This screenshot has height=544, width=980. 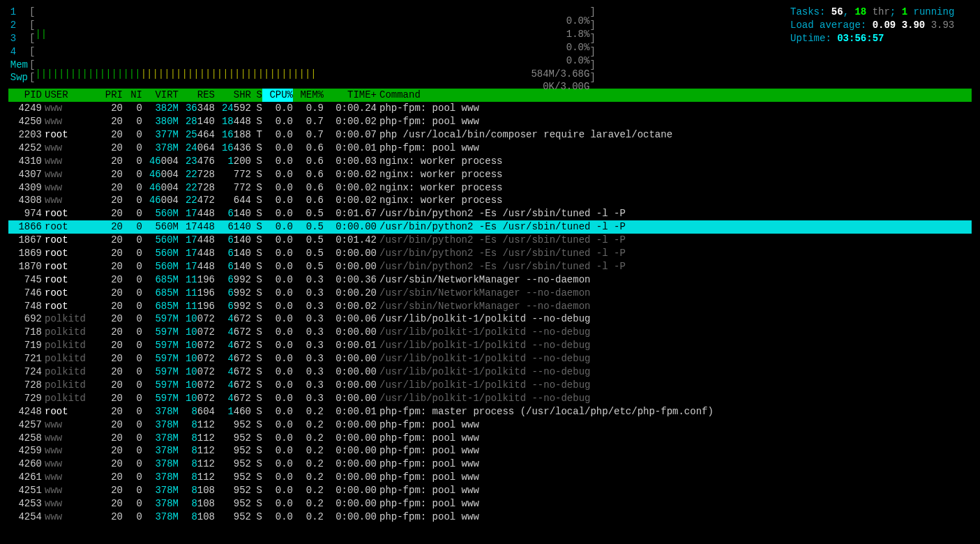 I want to click on top-meters-section: 1 [0.0%]2 [||1.8%]3 [0.0%]4 [0.0%]Mem[||…, so click(x=490, y=45).